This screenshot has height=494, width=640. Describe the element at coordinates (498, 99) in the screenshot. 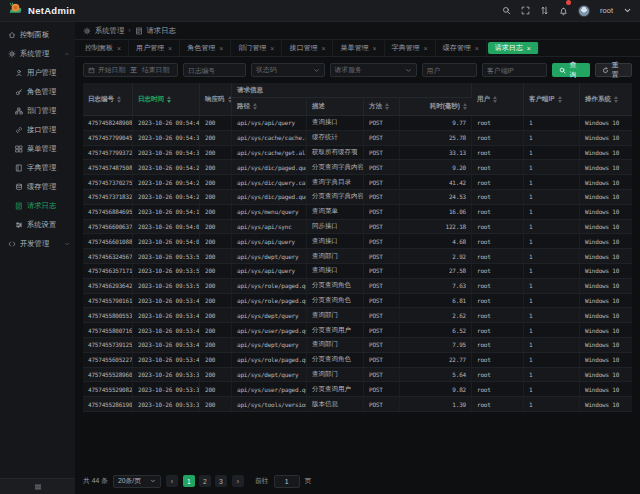

I see `column-header-user: 用户` at that location.